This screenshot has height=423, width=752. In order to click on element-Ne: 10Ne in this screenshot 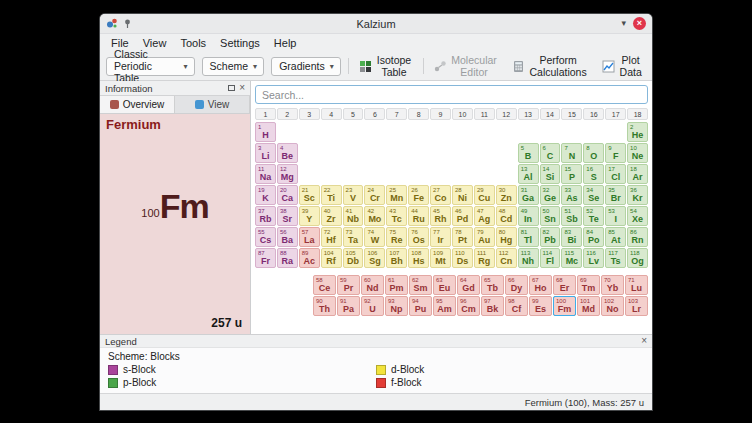, I will do `click(638, 153)`.